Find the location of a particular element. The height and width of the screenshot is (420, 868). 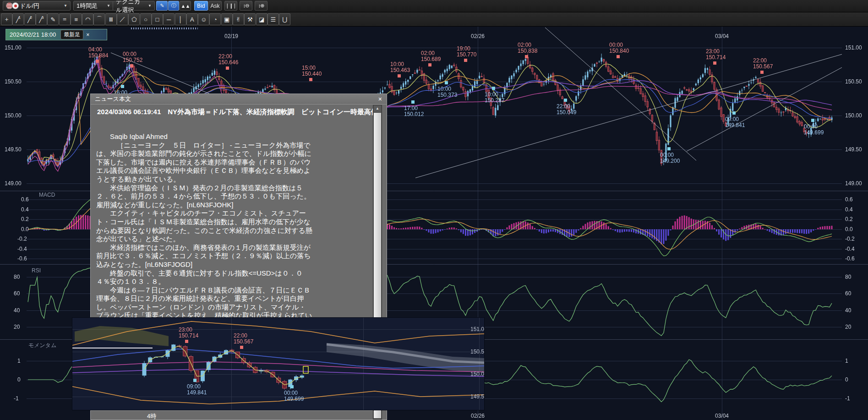

technical-select-button: テクニカル選択 ▼ is located at coordinates (134, 6).